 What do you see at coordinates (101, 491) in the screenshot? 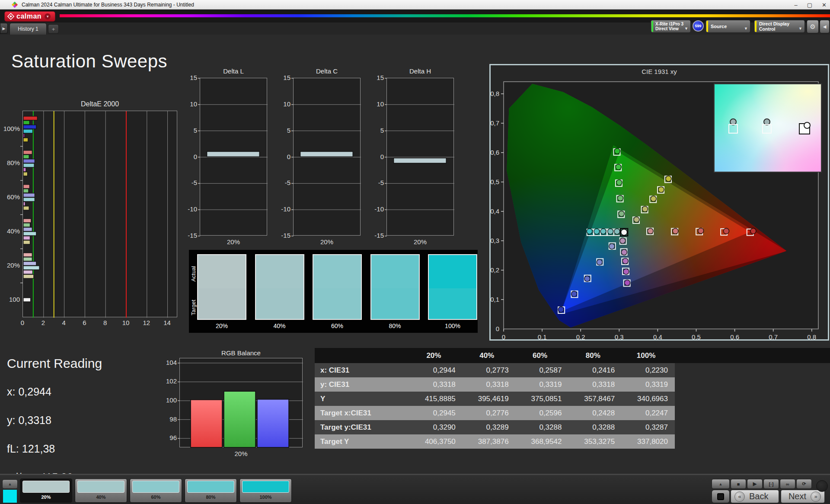
I see `patch-button-40%: 40%` at bounding box center [101, 491].